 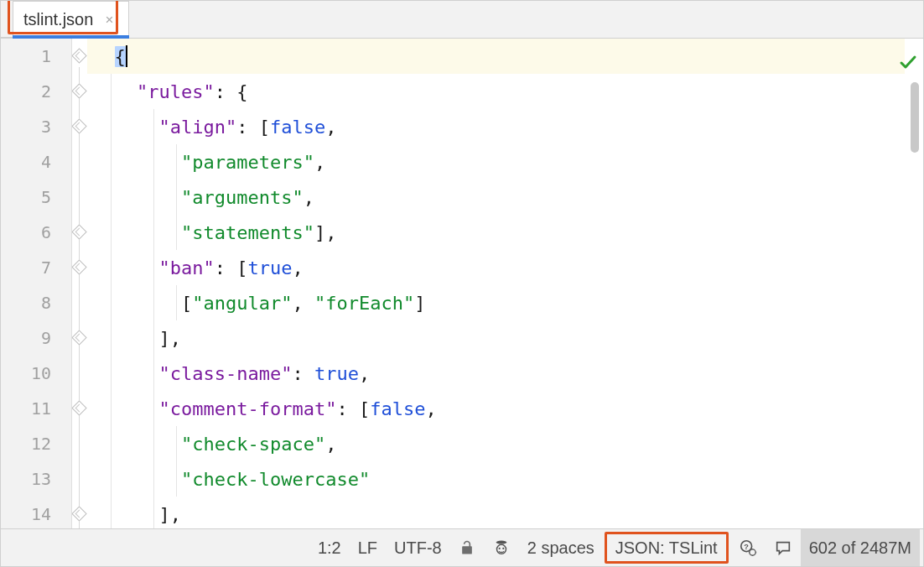 I want to click on token-punct: : {, so click(x=231, y=92).